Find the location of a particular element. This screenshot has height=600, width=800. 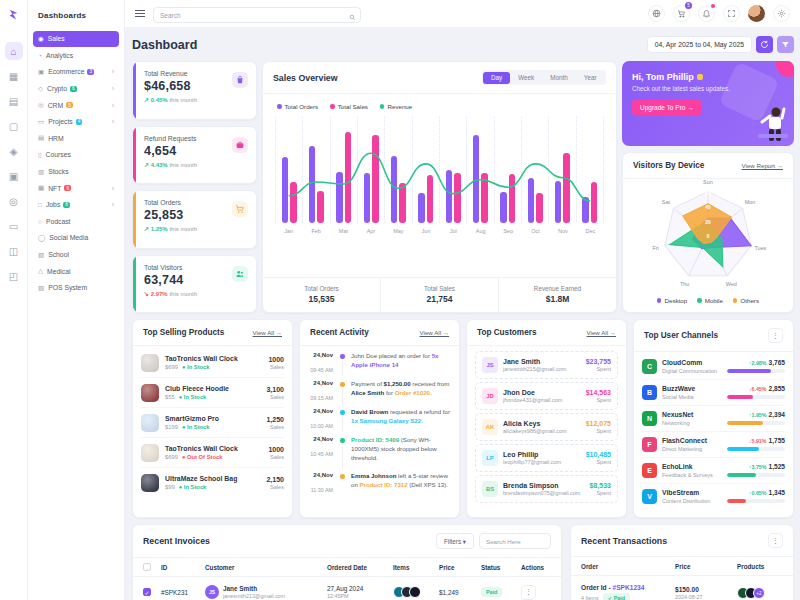

sidebar-item-medical: △Medical is located at coordinates (76, 271).